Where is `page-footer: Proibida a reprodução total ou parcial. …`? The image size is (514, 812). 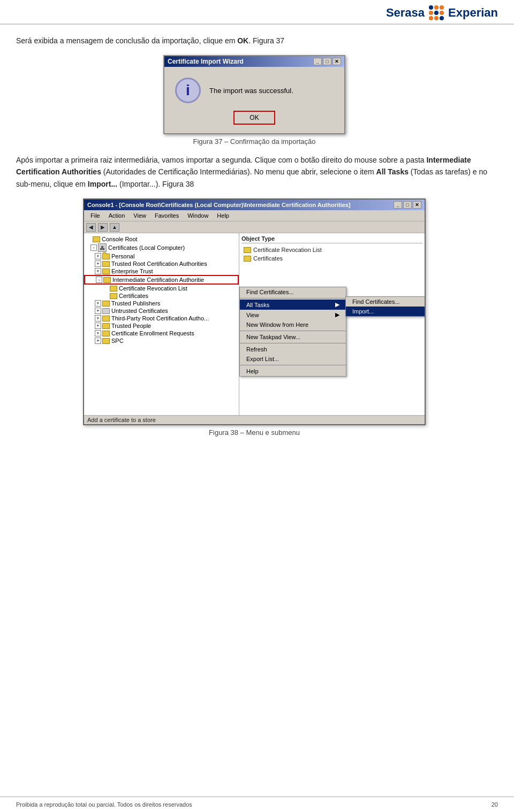 page-footer: Proibida a reprodução total ou parcial. … is located at coordinates (257, 805).